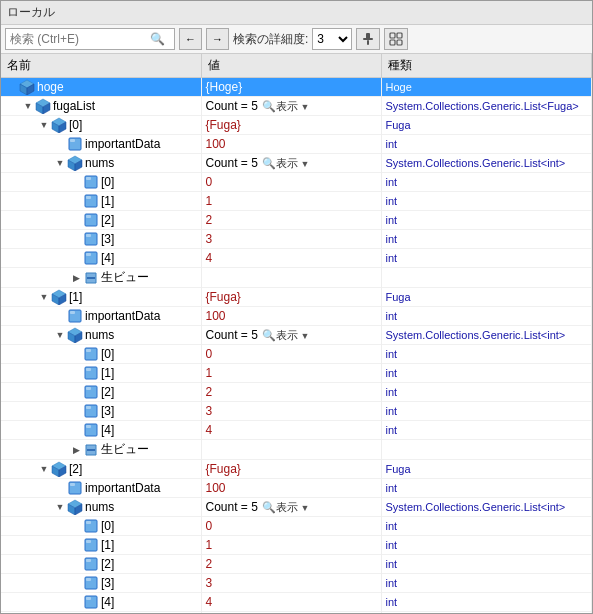 This screenshot has width=593, height=614. I want to click on search-input, so click(80, 39).